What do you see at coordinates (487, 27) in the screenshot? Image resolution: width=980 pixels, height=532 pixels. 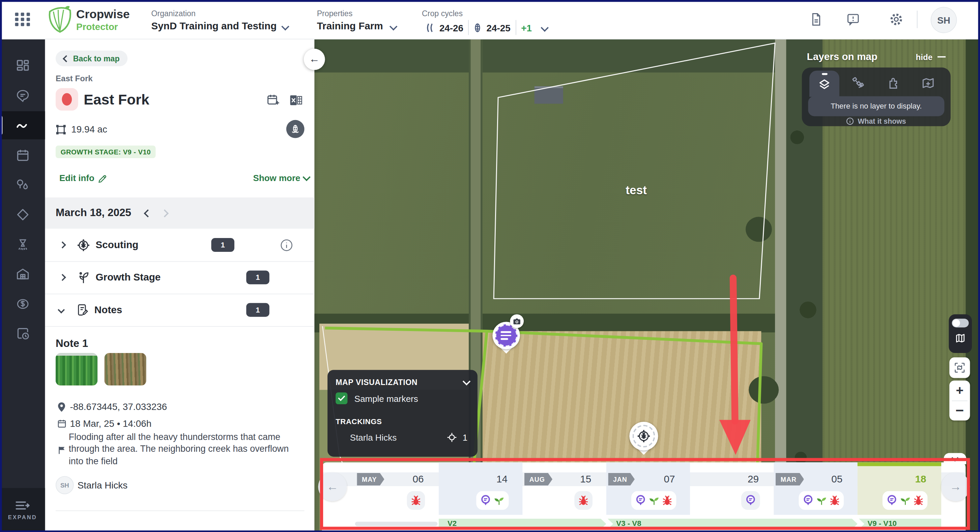 I see `crop-cycles-select: 24-26 24-25 +1` at bounding box center [487, 27].